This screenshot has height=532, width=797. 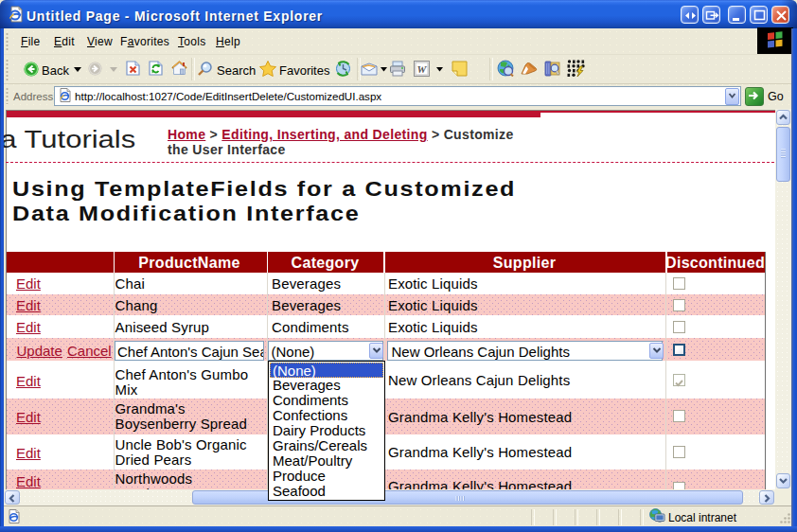 What do you see at coordinates (422, 69) in the screenshot?
I see `svg-text: W` at bounding box center [422, 69].